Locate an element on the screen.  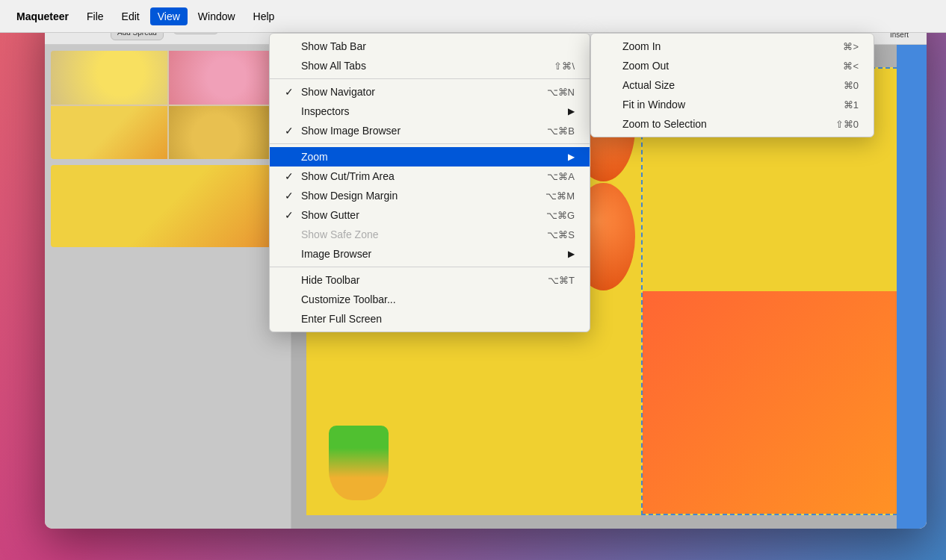
label-show-gutter: Show Gutter is located at coordinates (330, 215).